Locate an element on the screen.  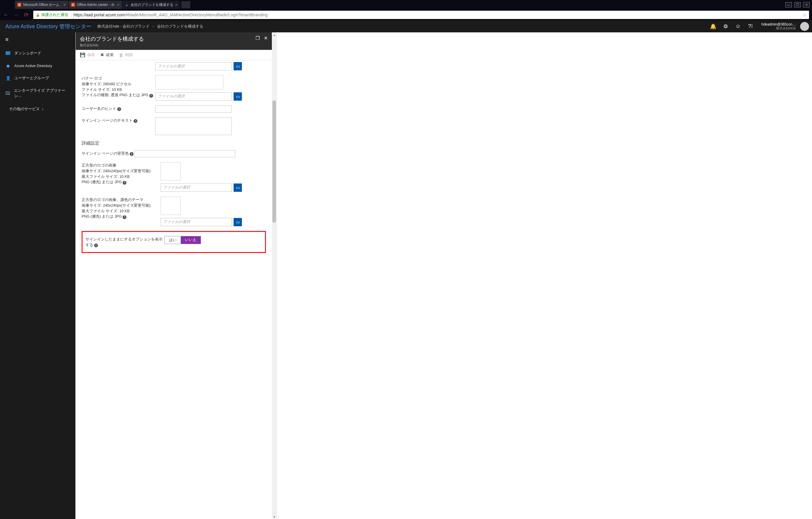
discard-button: ✖ 破棄 is located at coordinates (107, 55).